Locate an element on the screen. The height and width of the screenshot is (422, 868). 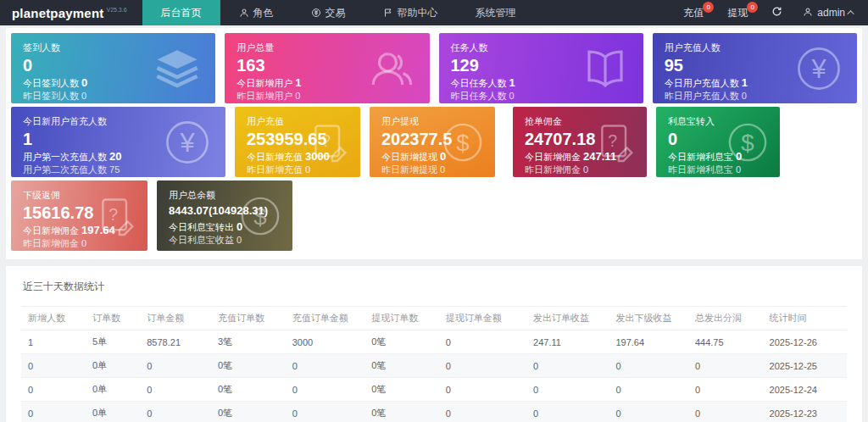
card-line-label: 今日用户充值人数 is located at coordinates (702, 83).